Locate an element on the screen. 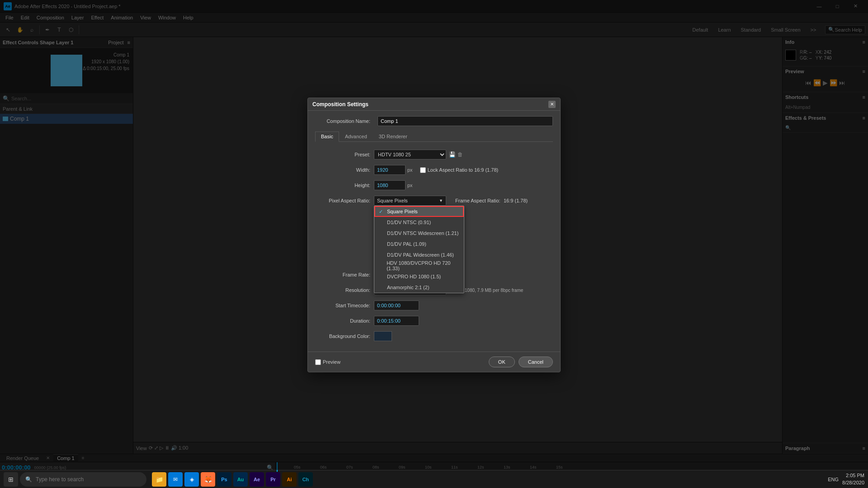  par-option-anamorphic: Anamorphic 2:1 (2) is located at coordinates (419, 287).